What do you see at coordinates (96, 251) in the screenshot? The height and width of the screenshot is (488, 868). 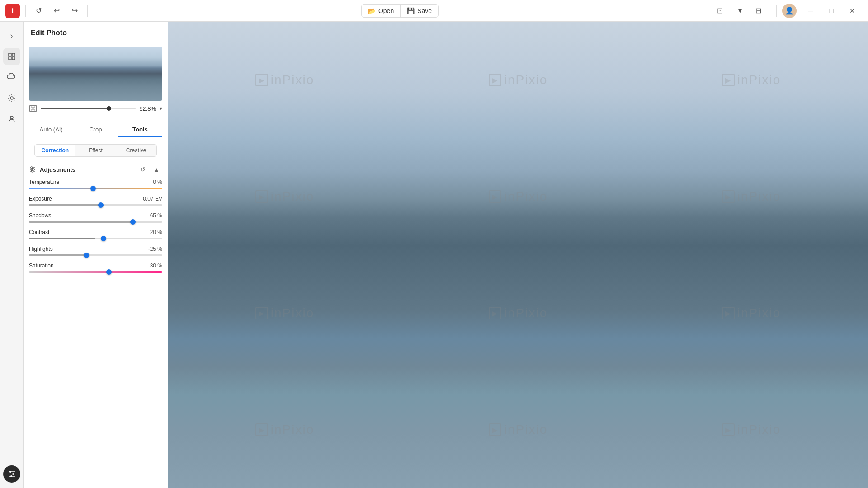 I see `highlights-slider-row: Highlights -25 %` at bounding box center [96, 251].